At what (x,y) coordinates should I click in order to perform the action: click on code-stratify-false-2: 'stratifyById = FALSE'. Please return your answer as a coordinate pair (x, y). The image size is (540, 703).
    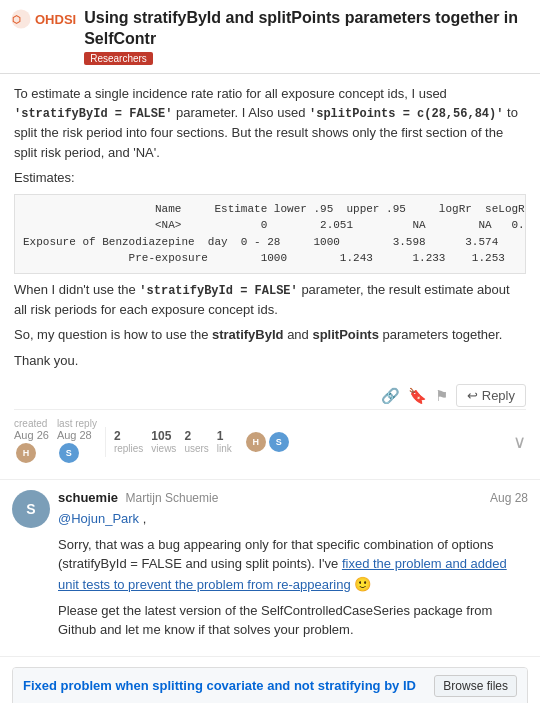
    Looking at the image, I should click on (218, 291).